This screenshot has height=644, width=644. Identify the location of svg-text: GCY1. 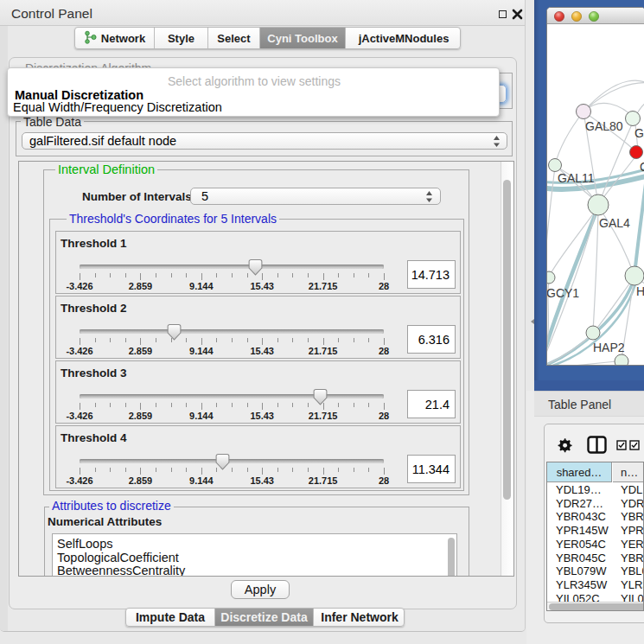
(564, 293).